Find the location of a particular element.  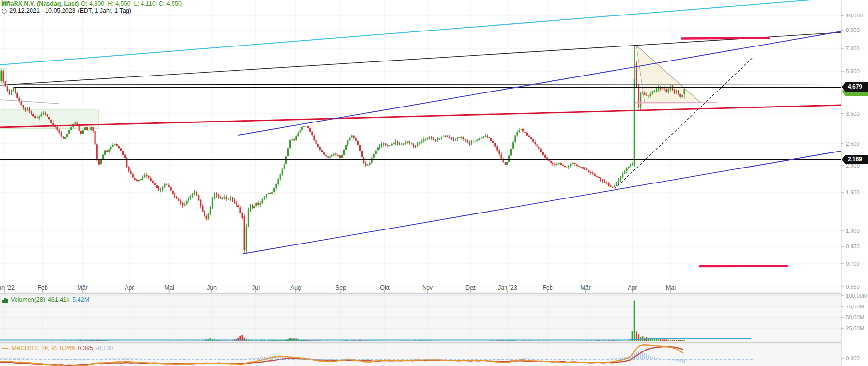

candlestick-icon is located at coordinates (4, 4).